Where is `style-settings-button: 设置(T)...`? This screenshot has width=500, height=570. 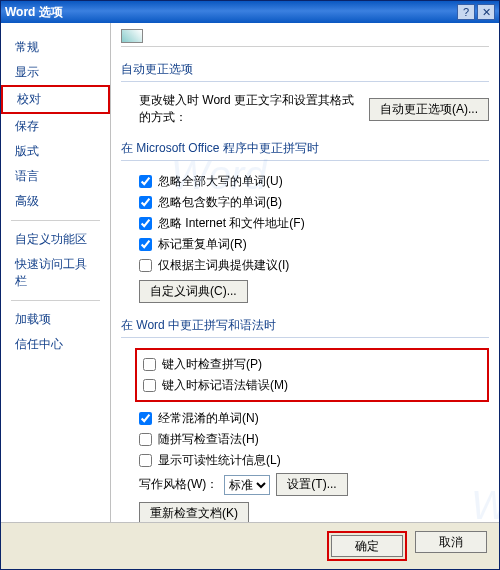 style-settings-button: 设置(T)... is located at coordinates (312, 484).